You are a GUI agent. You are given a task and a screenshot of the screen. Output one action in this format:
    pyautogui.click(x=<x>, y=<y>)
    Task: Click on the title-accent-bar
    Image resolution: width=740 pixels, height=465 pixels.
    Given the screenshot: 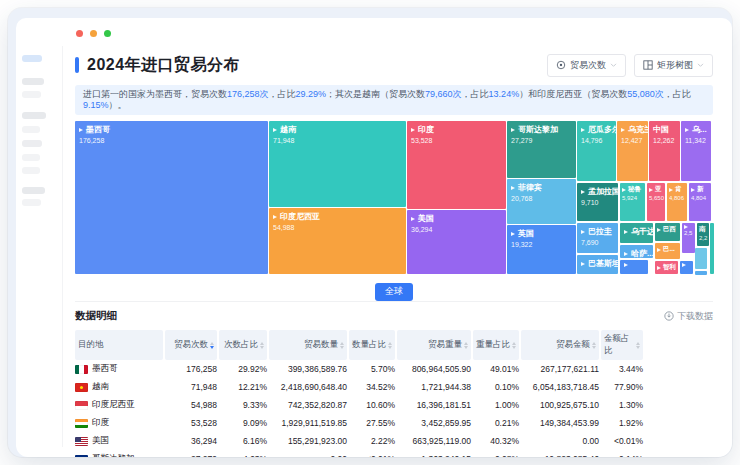 What is the action you would take?
    pyautogui.click(x=77, y=65)
    